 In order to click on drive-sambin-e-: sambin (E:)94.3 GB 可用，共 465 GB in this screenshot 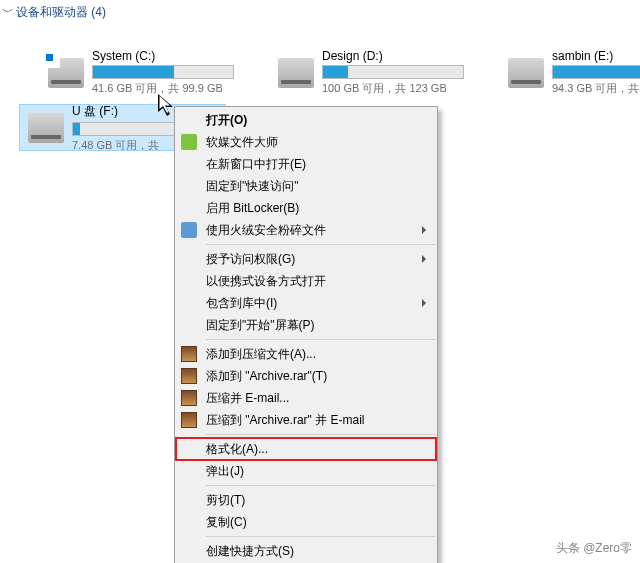, I will do `click(570, 72)`.